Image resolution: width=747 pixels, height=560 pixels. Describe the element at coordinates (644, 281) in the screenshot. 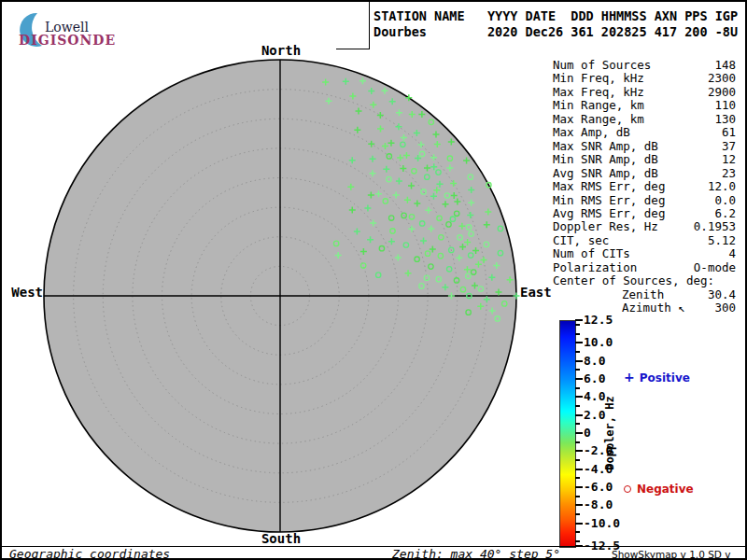

I see `stat-row: Center of Sources, deg:` at that location.